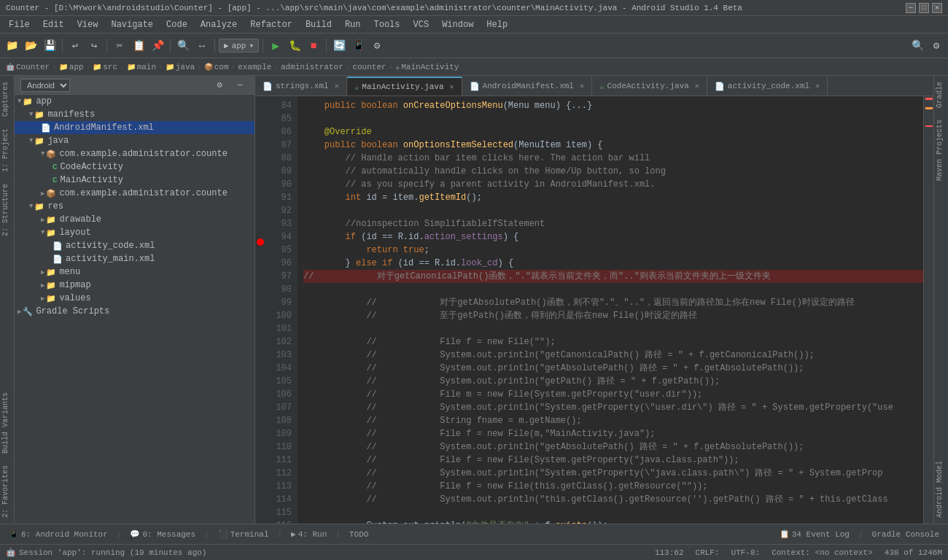  What do you see at coordinates (134, 206) in the screenshot?
I see `tree-res: ▼ 📁 res` at bounding box center [134, 206].